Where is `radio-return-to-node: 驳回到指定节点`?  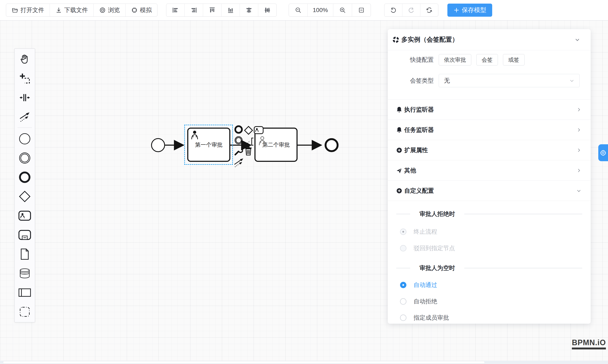
radio-return-to-node: 驳回到指定节点 is located at coordinates (427, 248).